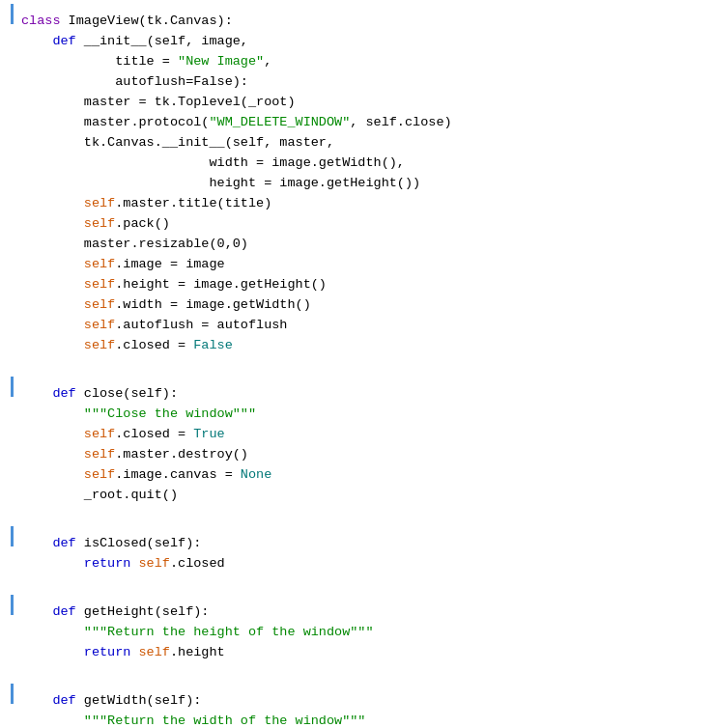  Describe the element at coordinates (111, 545) in the screenshot. I see `code-tokens: def isClosed(self):` at that location.